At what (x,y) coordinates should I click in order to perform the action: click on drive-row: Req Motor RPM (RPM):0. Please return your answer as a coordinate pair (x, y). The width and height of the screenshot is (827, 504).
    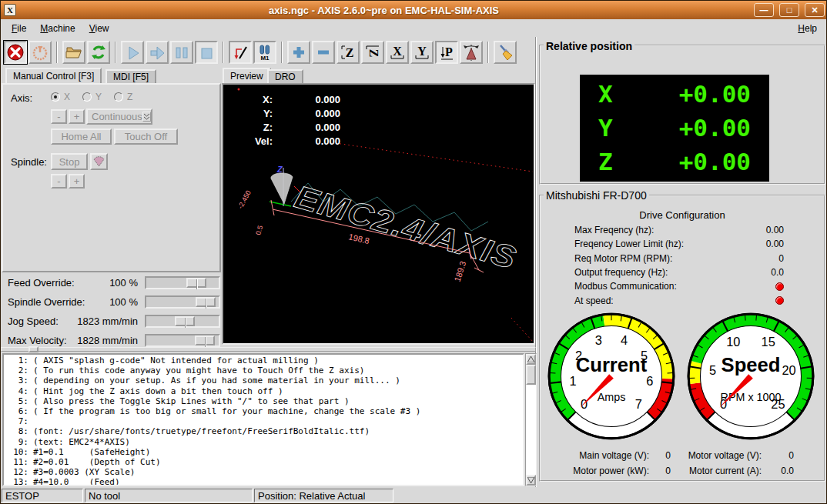
    Looking at the image, I should click on (679, 259).